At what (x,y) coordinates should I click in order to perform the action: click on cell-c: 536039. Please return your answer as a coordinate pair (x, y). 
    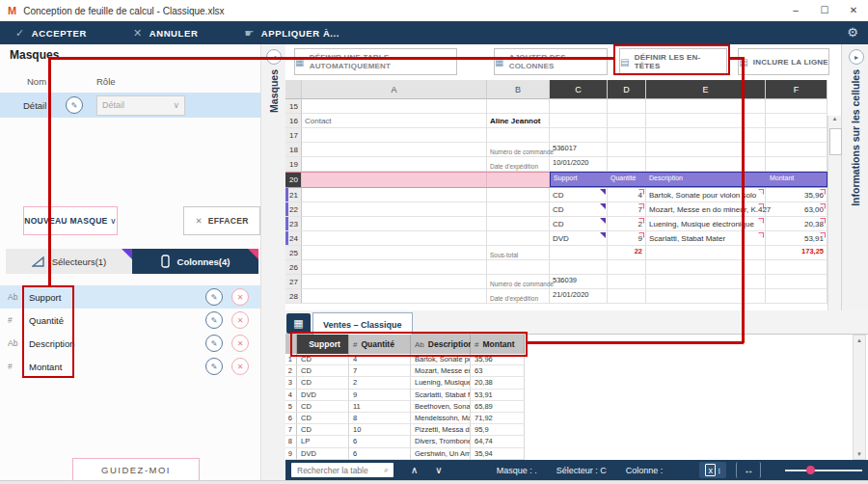
    Looking at the image, I should click on (579, 282).